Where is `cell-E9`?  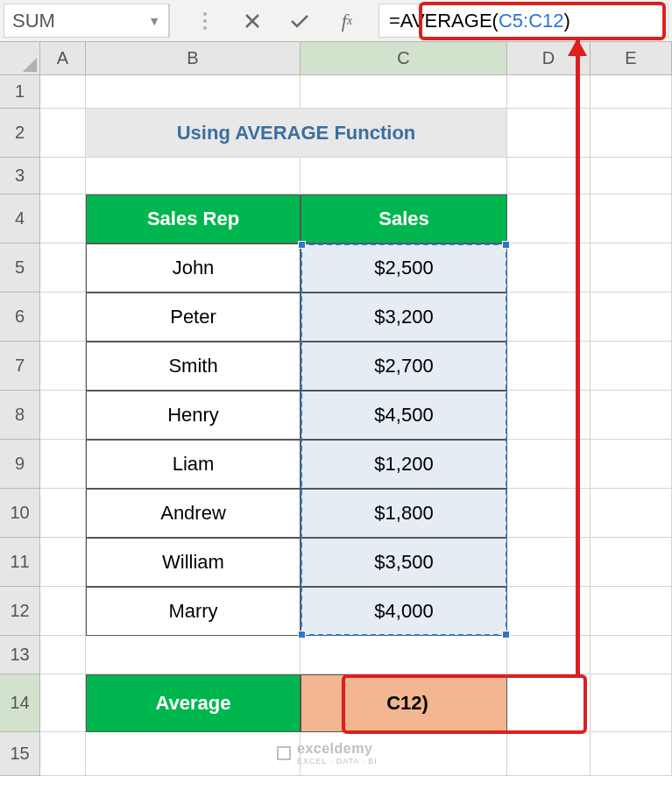
cell-E9 is located at coordinates (631, 464).